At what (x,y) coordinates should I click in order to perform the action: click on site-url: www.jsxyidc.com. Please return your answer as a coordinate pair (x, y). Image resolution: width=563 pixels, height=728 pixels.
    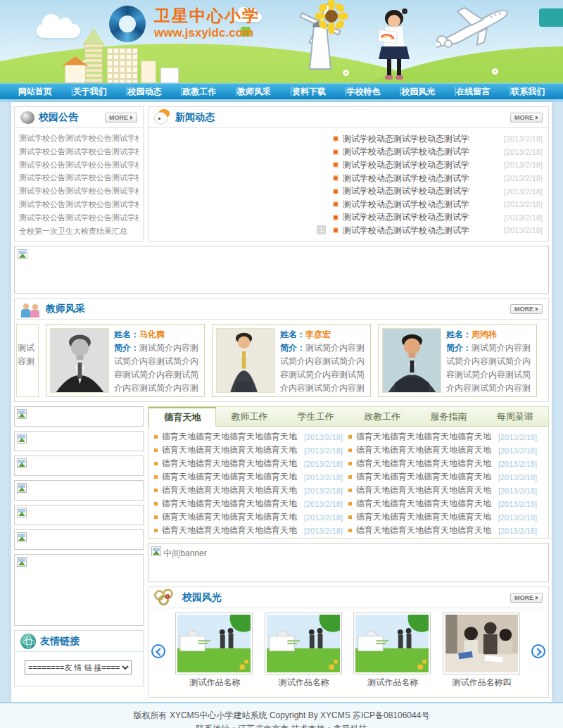
    Looking at the image, I should click on (207, 33).